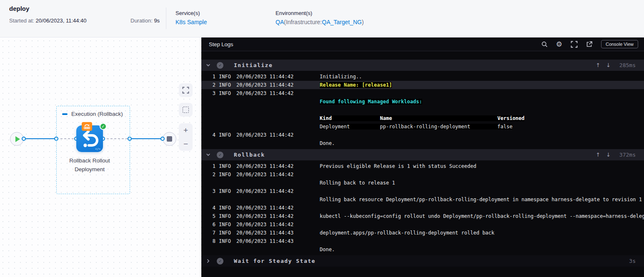 This screenshot has height=277, width=644. I want to click on duration: Duration: 9s, so click(145, 21).